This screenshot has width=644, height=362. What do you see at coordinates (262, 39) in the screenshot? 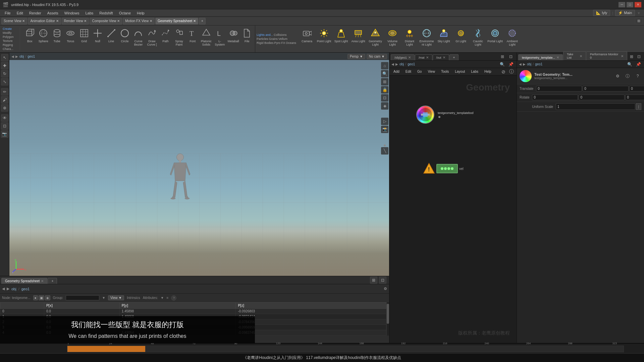
I see `tab-particles: Particles` at bounding box center [262, 39].